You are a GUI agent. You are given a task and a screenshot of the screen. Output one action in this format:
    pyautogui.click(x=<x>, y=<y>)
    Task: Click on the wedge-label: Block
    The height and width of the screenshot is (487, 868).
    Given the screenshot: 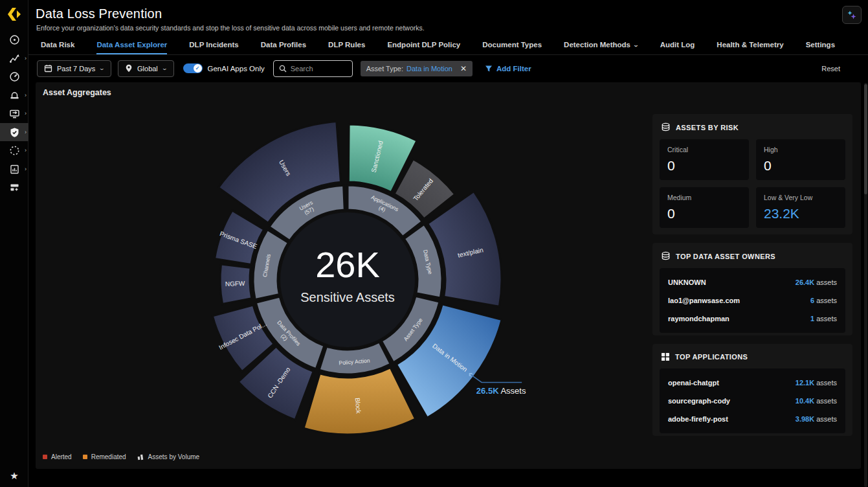 What is the action you would take?
    pyautogui.click(x=359, y=406)
    